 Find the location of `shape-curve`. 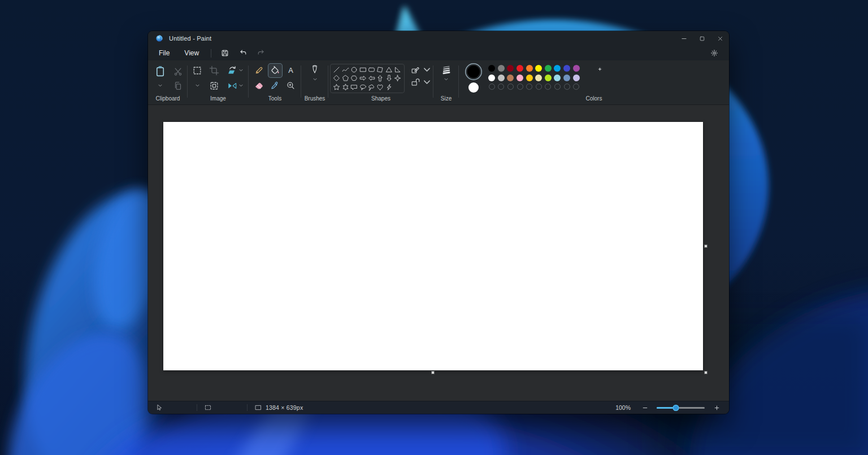

shape-curve is located at coordinates (346, 70).